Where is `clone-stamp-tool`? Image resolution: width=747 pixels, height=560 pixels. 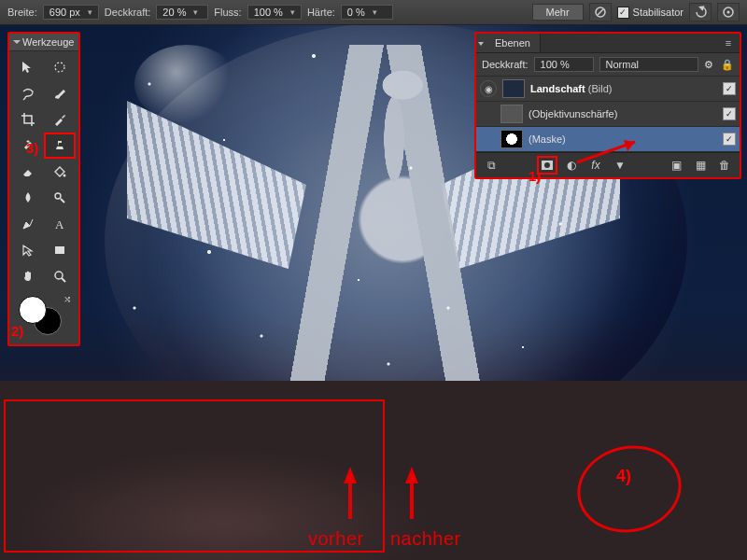
clone-stamp-tool is located at coordinates (60, 146).